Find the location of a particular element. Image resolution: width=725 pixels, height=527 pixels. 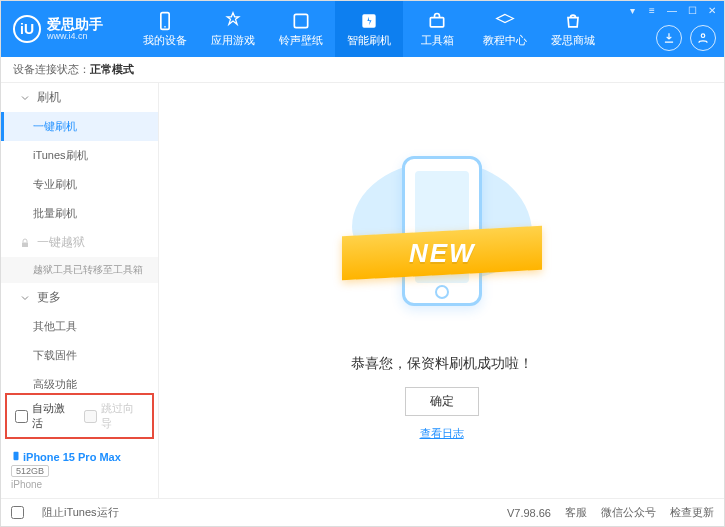

ribbon-text: NEW is located at coordinates (442, 252).